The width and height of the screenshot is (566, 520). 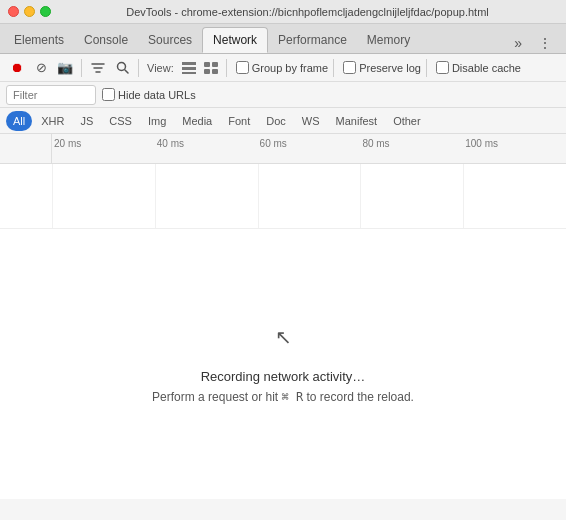 What do you see at coordinates (108, 94) in the screenshot?
I see `hide-data-urls-checkbox` at bounding box center [108, 94].